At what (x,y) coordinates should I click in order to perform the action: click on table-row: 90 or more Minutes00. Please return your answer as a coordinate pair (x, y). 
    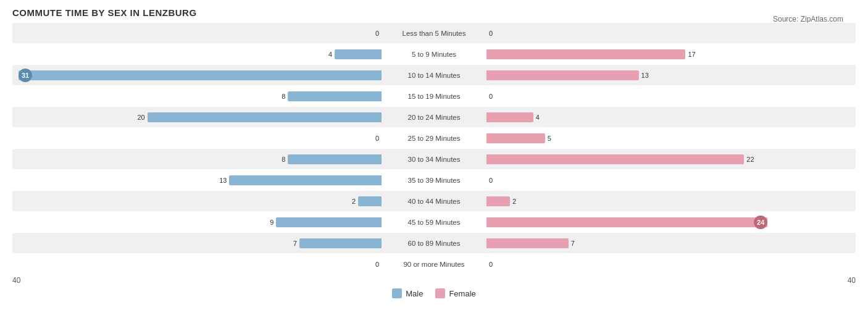
    Looking at the image, I should click on (434, 264).